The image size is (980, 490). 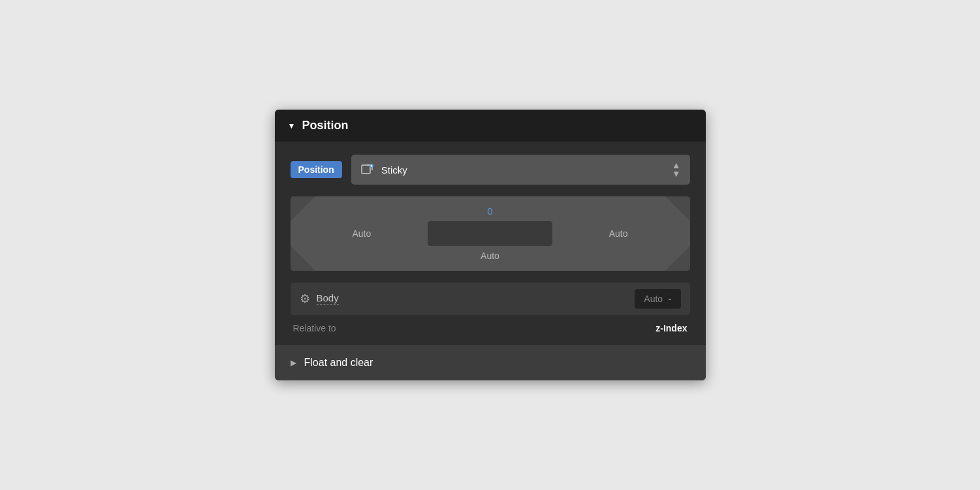 What do you see at coordinates (303, 258) in the screenshot?
I see `inset-corner-bl` at bounding box center [303, 258].